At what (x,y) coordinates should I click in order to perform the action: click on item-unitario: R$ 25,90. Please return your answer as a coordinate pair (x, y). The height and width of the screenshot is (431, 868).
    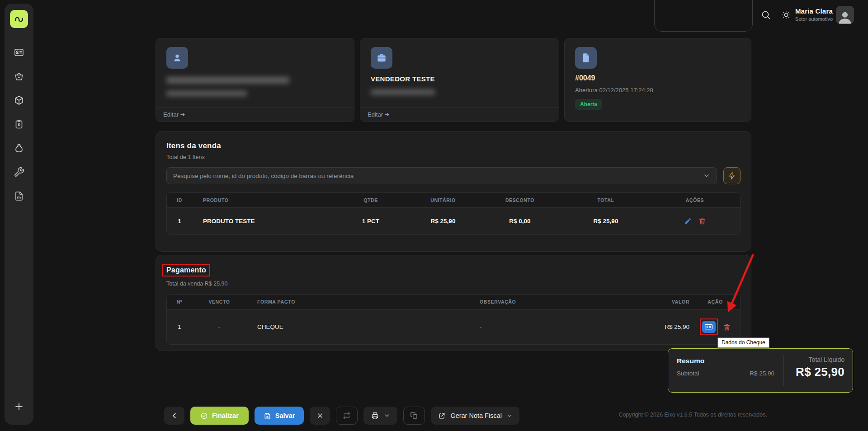
    Looking at the image, I should click on (443, 221).